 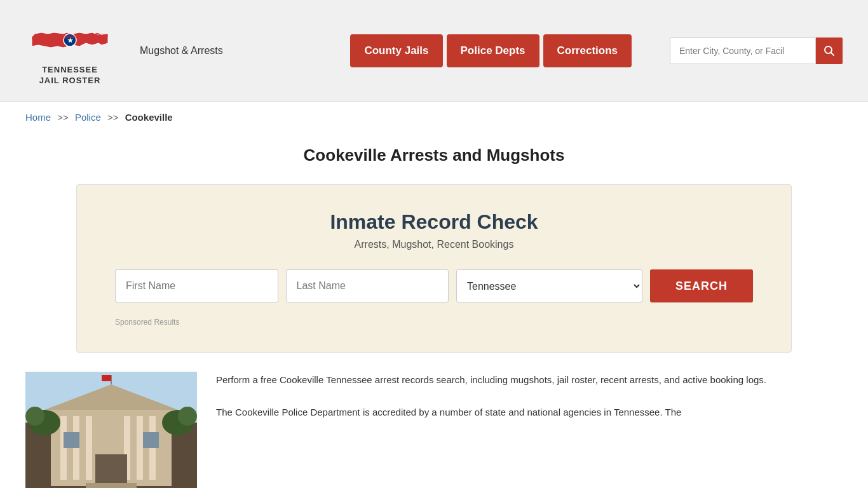 What do you see at coordinates (397, 51) in the screenshot?
I see `county-jails-button: County Jails` at bounding box center [397, 51].